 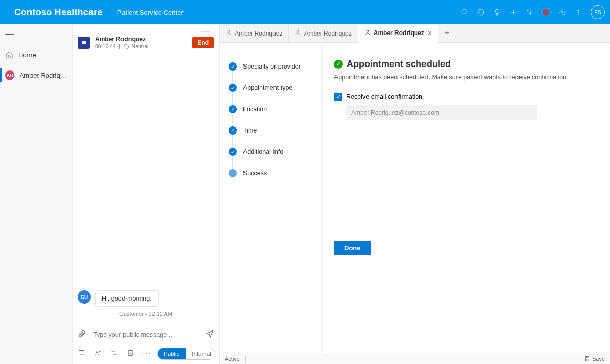 I want to click on step-label: Specialty or provider, so click(x=272, y=67).